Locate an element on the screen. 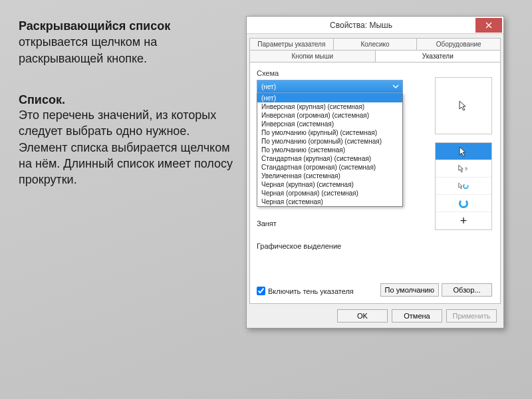 This screenshot has width=532, height=399. cursor-item-help: ? is located at coordinates (464, 169).